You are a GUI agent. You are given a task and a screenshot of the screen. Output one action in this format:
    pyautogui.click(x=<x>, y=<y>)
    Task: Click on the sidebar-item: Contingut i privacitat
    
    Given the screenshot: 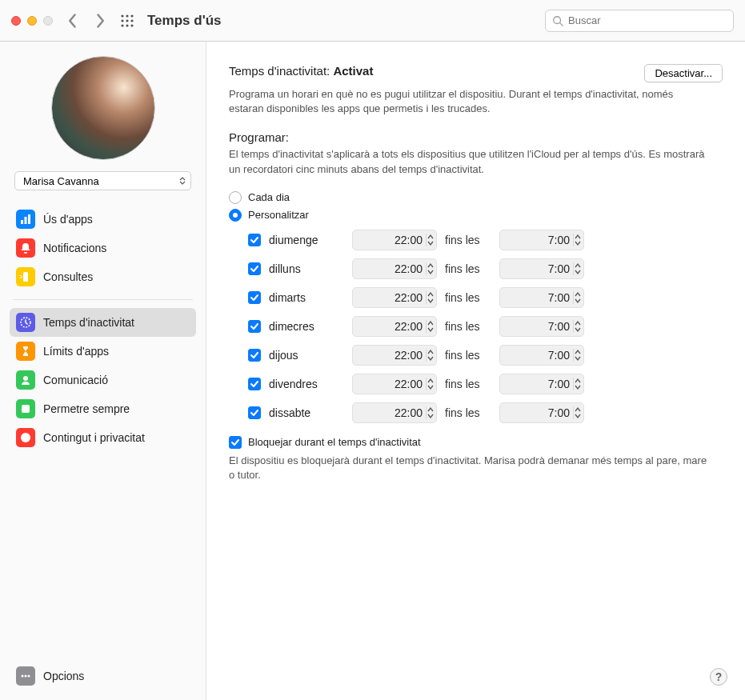 What is the action you would take?
    pyautogui.click(x=102, y=438)
    